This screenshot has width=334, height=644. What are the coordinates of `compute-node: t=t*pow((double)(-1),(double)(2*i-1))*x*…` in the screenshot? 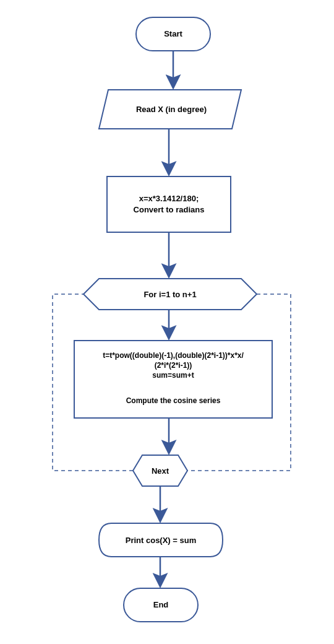 It's located at (173, 379).